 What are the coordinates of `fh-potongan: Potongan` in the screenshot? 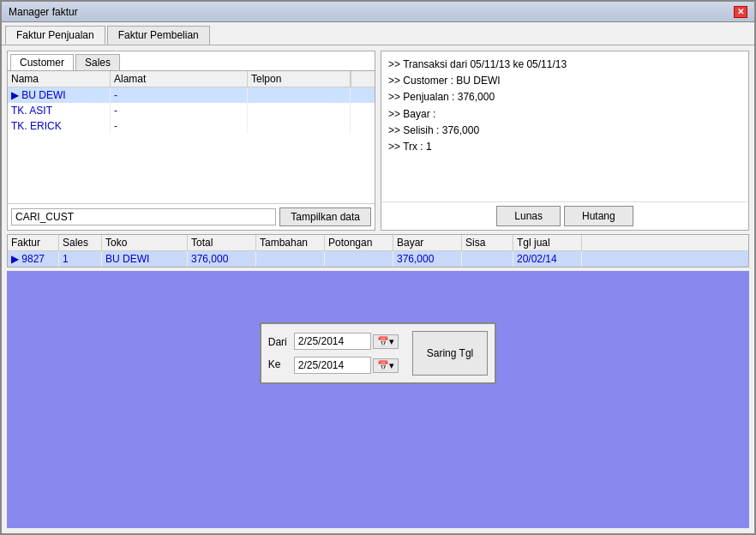 It's located at (359, 243).